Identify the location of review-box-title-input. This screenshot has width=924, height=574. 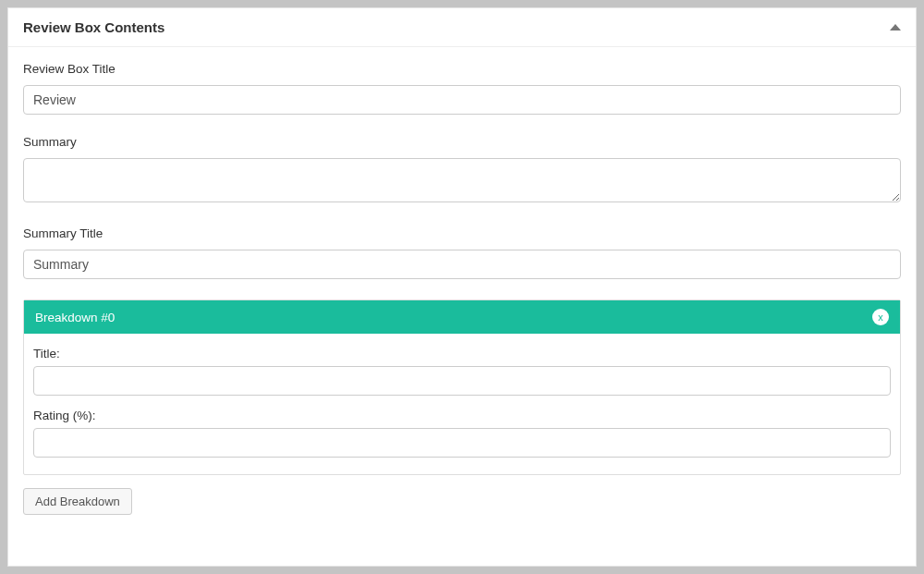
(462, 100).